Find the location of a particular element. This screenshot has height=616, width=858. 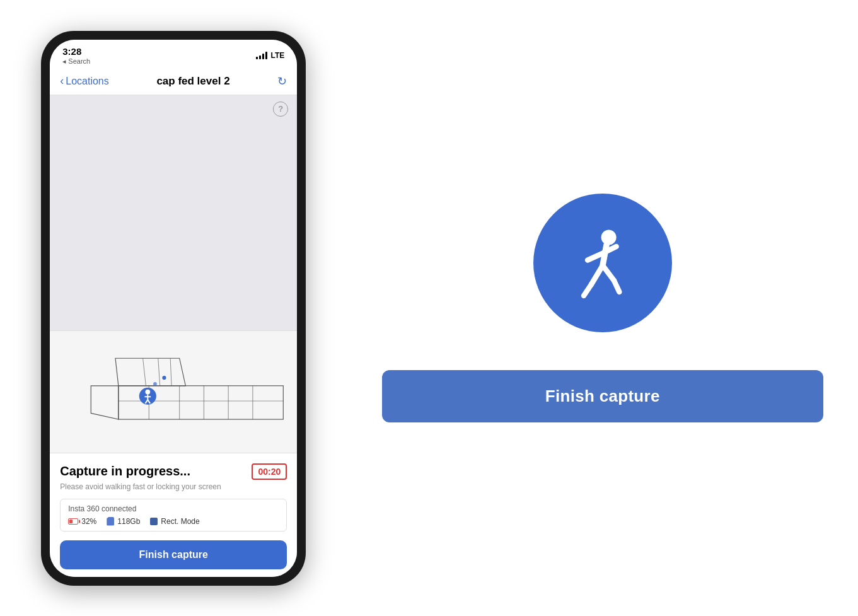

mode-stat: Rect. Mode is located at coordinates (175, 521).